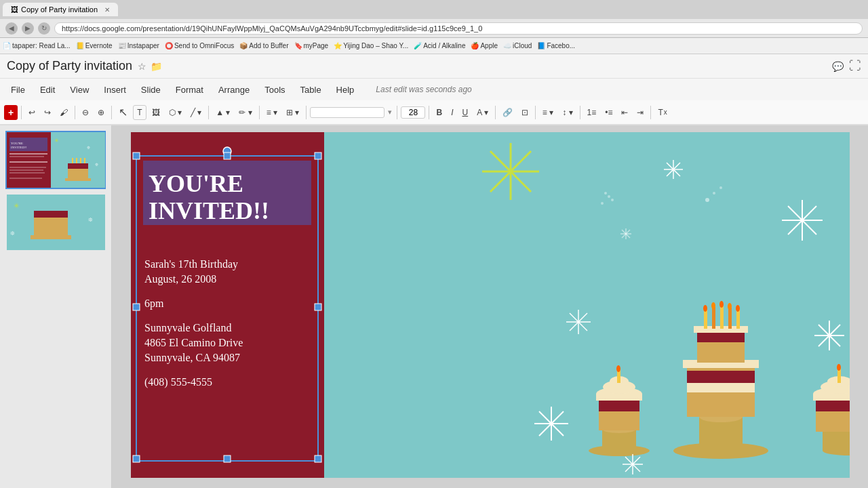  What do you see at coordinates (423, 89) in the screenshot?
I see `last-edit-status: Last edit was seconds ago` at bounding box center [423, 89].